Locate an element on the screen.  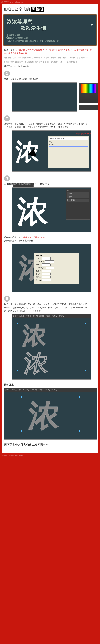
screenshot-3: 浓 图层 ▢ 描边 ▢ 填色 ▢ 不透明度 is located at coordinates (51, 210).